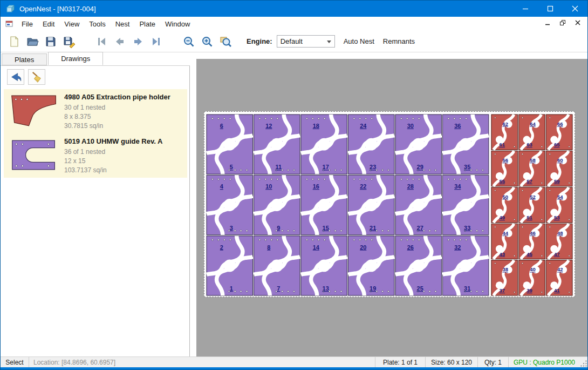 The image size is (588, 370). Describe the element at coordinates (548, 23) in the screenshot. I see `mdi-minimize-button` at that location.